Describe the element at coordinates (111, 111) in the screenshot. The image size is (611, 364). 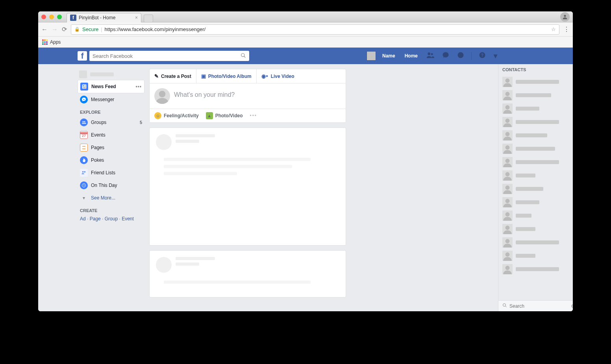
I see `explore-heading: EXPLORE` at that location.